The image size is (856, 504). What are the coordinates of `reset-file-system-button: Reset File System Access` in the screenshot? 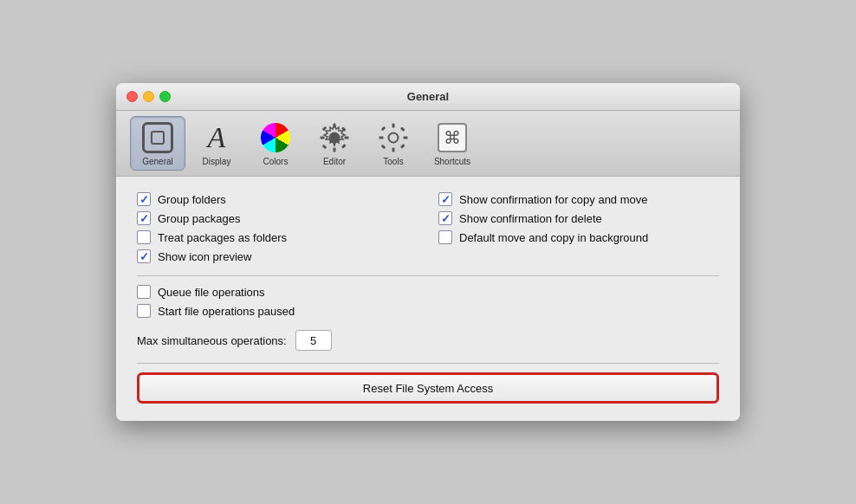 It's located at (428, 388).